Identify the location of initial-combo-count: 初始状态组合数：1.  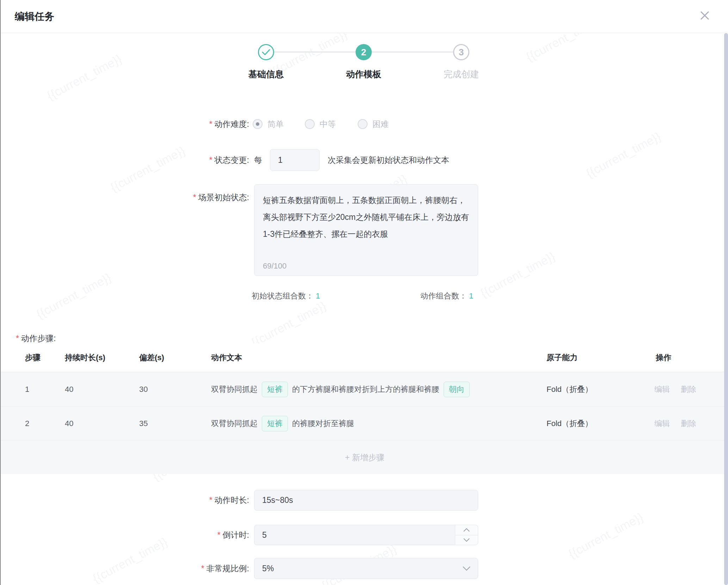
(286, 296).